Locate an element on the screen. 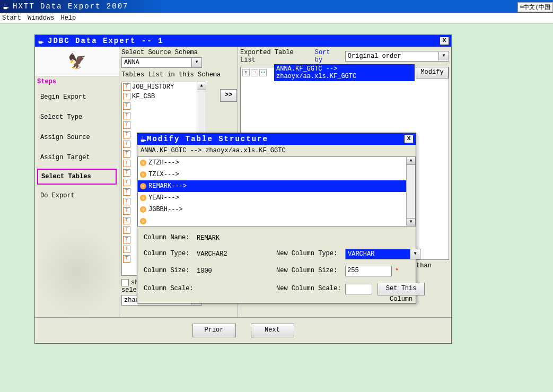 The height and width of the screenshot is (392, 553). wizard-nav: Prior Next is located at coordinates (243, 330).